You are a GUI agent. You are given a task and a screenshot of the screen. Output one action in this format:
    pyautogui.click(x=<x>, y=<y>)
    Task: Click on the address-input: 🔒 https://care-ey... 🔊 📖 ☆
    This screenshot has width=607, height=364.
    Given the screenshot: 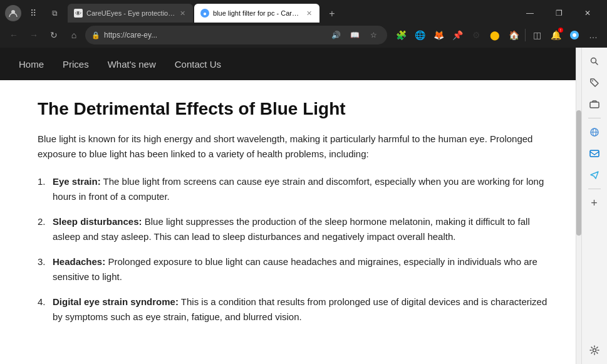 What is the action you would take?
    pyautogui.click(x=236, y=35)
    